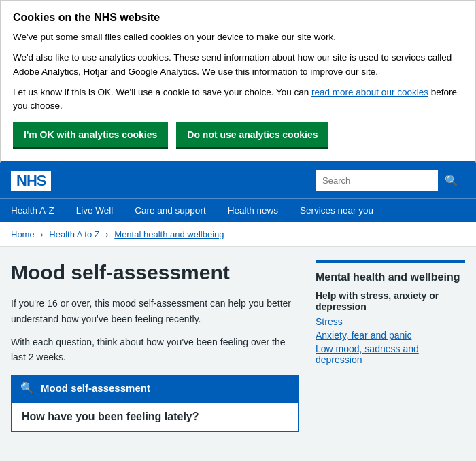  I want to click on search-icon: 🔍, so click(452, 181).